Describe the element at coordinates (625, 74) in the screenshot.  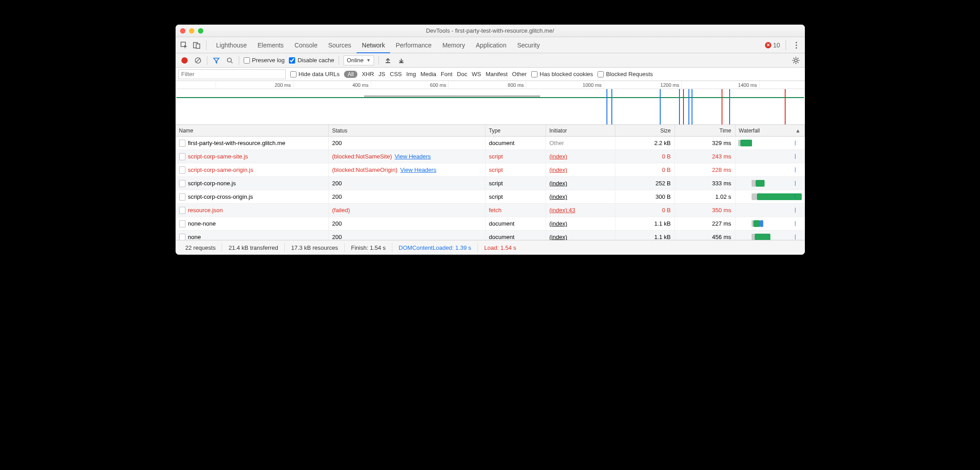
I see `blocked-requests-checkbox: Blocked Requests` at that location.